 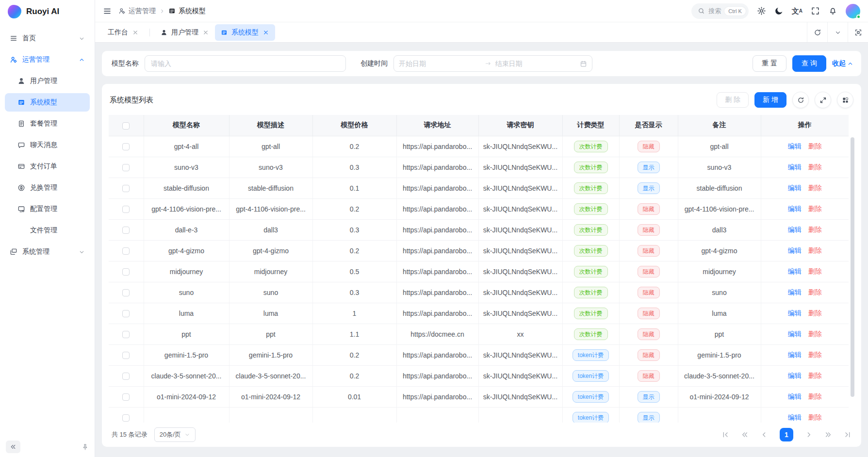 What do you see at coordinates (837, 32) in the screenshot?
I see `tab-menu-button` at bounding box center [837, 32].